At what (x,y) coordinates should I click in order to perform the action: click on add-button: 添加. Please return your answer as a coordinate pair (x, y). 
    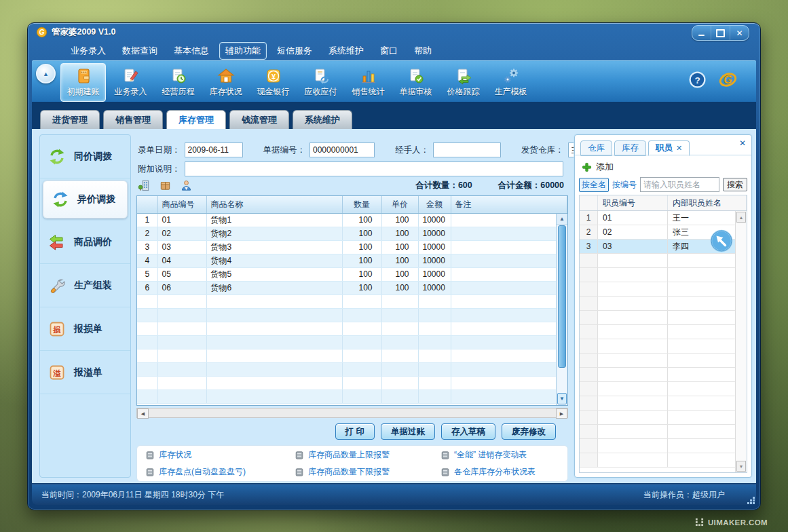
    Looking at the image, I should click on (597, 167).